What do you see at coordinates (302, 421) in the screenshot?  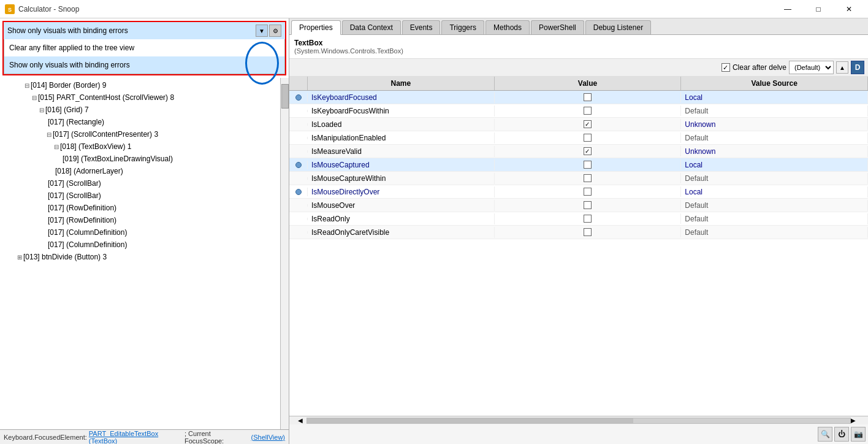 I see `scroll-left-button: ◀` at bounding box center [302, 421].